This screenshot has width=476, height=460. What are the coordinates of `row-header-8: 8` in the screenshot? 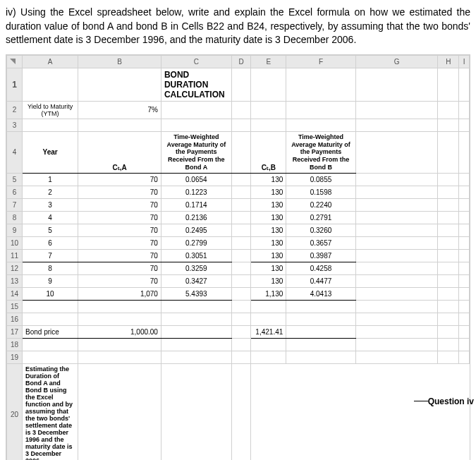 It's located at (15, 217).